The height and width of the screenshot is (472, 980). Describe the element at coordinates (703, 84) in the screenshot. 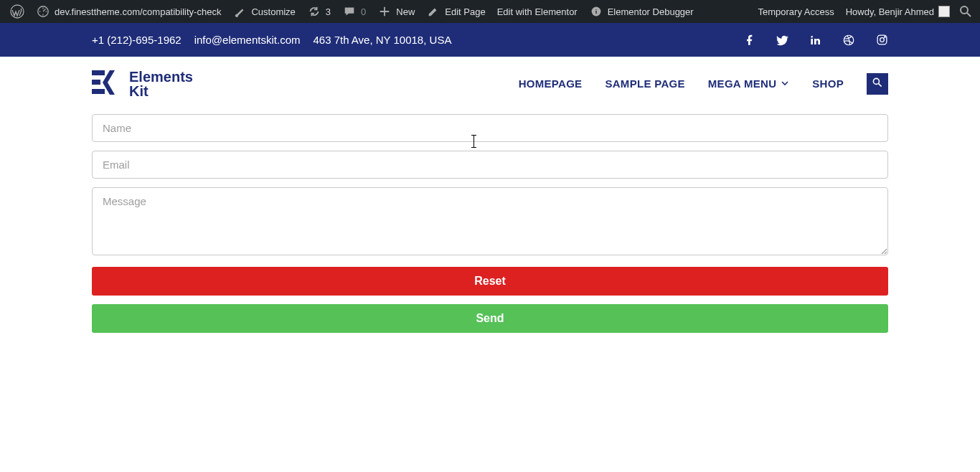

I see `main-nav: HOMEPAGE SAMPLE PAGE MEGA MENU SHOP` at that location.